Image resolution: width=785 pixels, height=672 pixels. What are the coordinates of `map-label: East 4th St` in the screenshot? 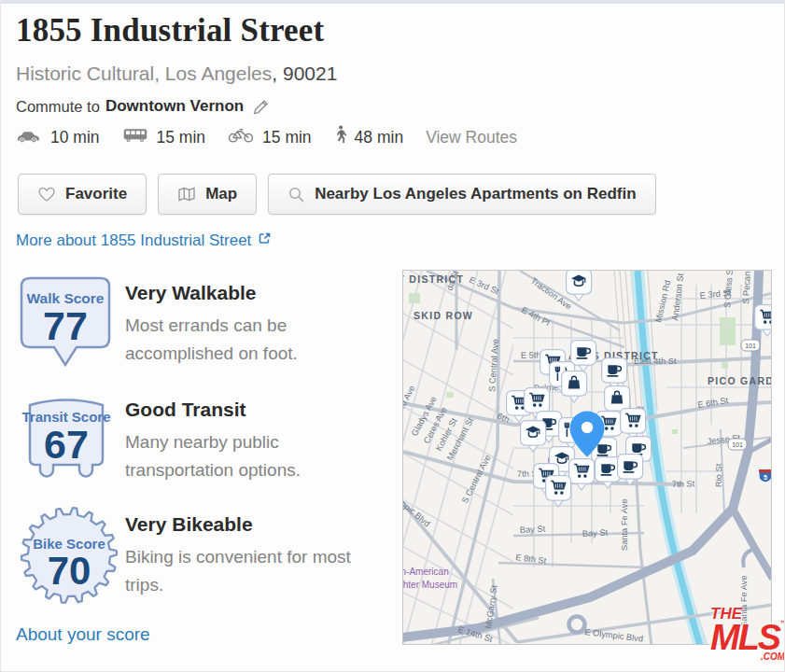 It's located at (655, 361).